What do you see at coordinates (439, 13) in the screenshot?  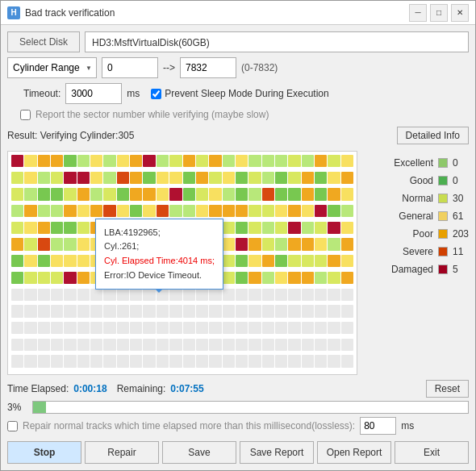 I see `maximize-button: □` at bounding box center [439, 13].